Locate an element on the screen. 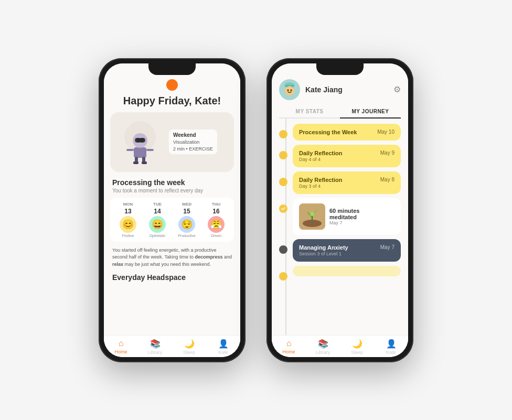  card-date-5: May 7 is located at coordinates (387, 247).